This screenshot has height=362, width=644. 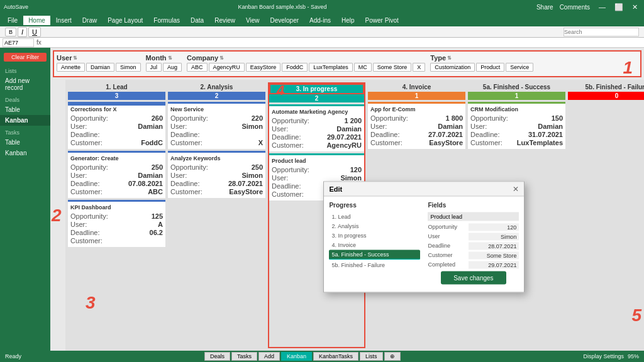 I want to click on kanban-card-automate: Automate Marketing Agency Opportunity:1 …, so click(x=317, y=128).